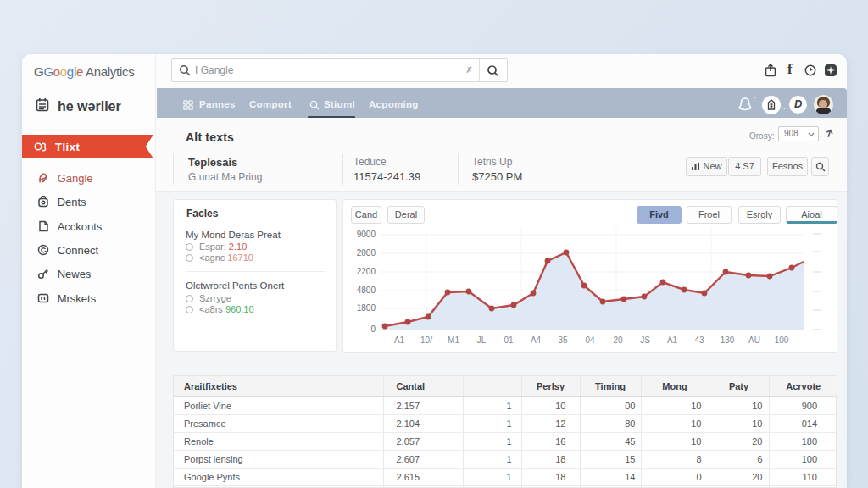 Image resolution: width=868 pixels, height=488 pixels. I want to click on svg-text: 1800, so click(366, 308).